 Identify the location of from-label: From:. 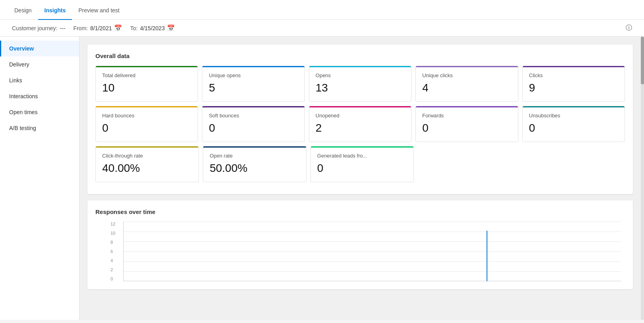
(80, 28).